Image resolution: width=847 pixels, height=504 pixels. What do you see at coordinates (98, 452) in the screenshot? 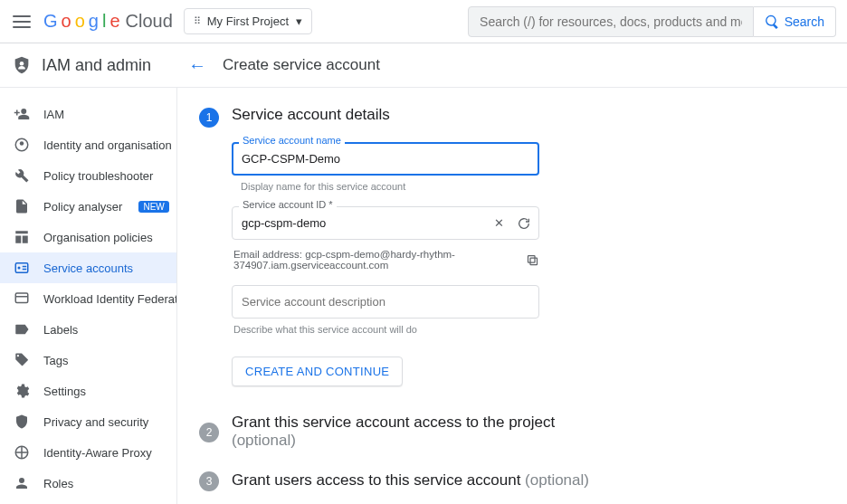
I see `sidebar-item-label: Identity-Aware Proxy` at bounding box center [98, 452].